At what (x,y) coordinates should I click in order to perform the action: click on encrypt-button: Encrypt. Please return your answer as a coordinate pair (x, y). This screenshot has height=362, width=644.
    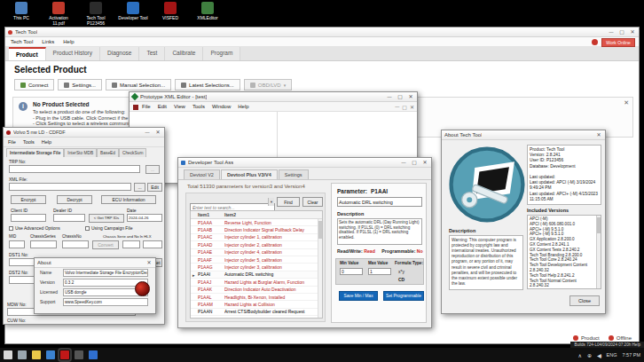
    Looking at the image, I should click on (28, 200).